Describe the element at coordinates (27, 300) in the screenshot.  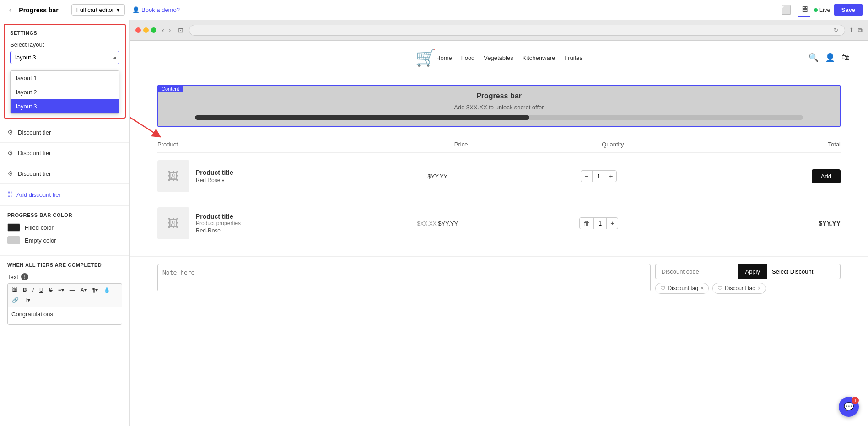
I see `toolbar-text-btn: T▾` at that location.